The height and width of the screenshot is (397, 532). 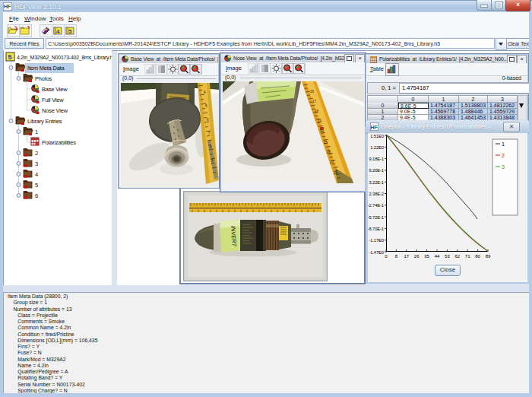 I want to click on svg-text: 1.51E0, so click(x=377, y=136).